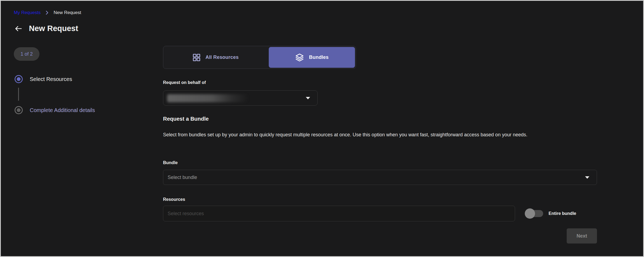 The image size is (644, 257). What do you see at coordinates (55, 110) in the screenshot?
I see `stepper-step-additional-details: Complete Additional details` at bounding box center [55, 110].